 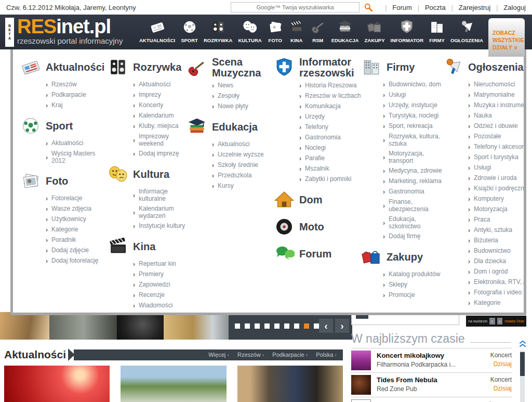 What do you see at coordinates (160, 275) in the screenshot?
I see `menu-item: ›Premiery` at bounding box center [160, 275].